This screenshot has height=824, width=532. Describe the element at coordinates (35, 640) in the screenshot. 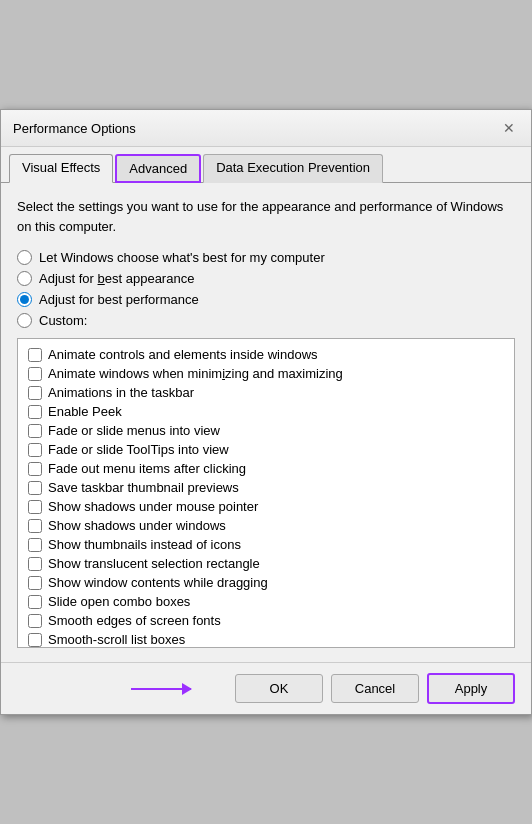

I see `cb-smooth-scroll` at that location.